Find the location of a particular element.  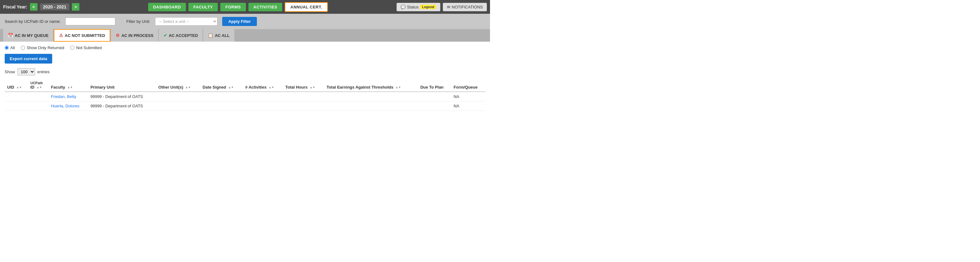

earnings-sort-icon: ▲▼ is located at coordinates (398, 88).